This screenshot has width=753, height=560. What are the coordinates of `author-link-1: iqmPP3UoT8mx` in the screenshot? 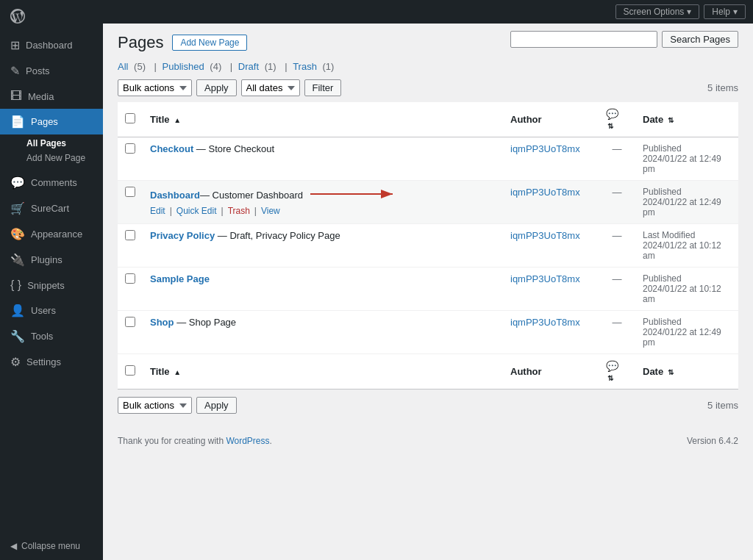 It's located at (546, 148).